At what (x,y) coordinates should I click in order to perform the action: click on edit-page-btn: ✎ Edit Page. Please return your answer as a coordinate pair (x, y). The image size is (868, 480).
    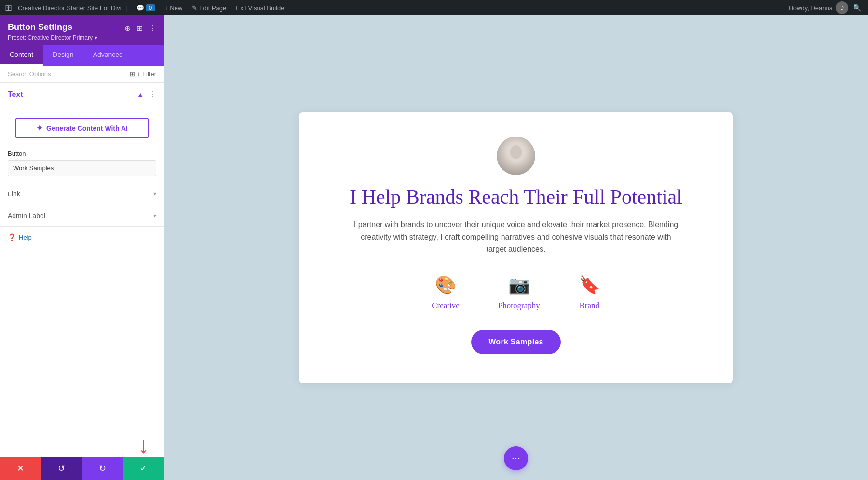
    Looking at the image, I should click on (209, 8).